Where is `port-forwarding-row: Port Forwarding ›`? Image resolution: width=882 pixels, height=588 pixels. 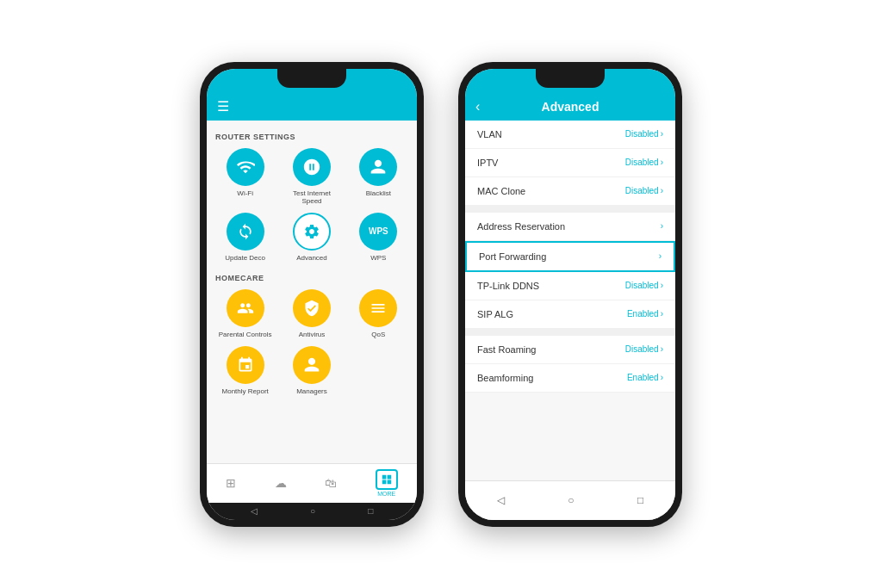
port-forwarding-row: Port Forwarding › is located at coordinates (570, 257).